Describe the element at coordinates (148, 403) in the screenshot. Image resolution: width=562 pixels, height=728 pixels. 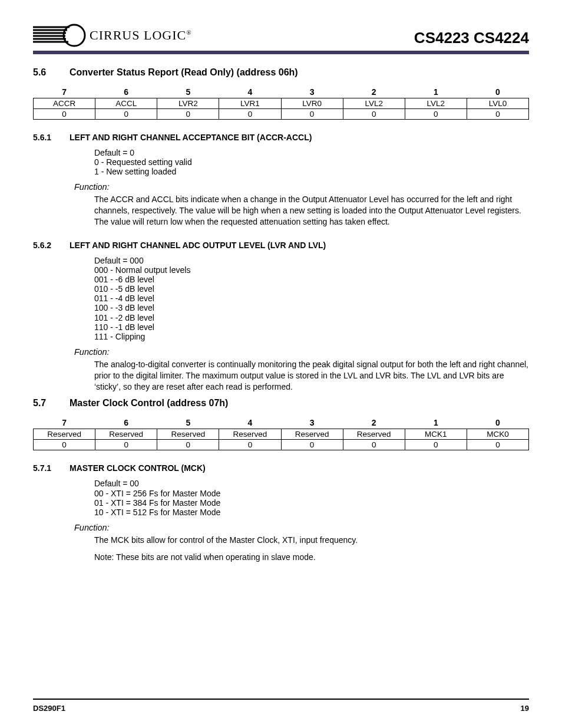
I see `section-title: Master Clock Control (address 07h)` at that location.